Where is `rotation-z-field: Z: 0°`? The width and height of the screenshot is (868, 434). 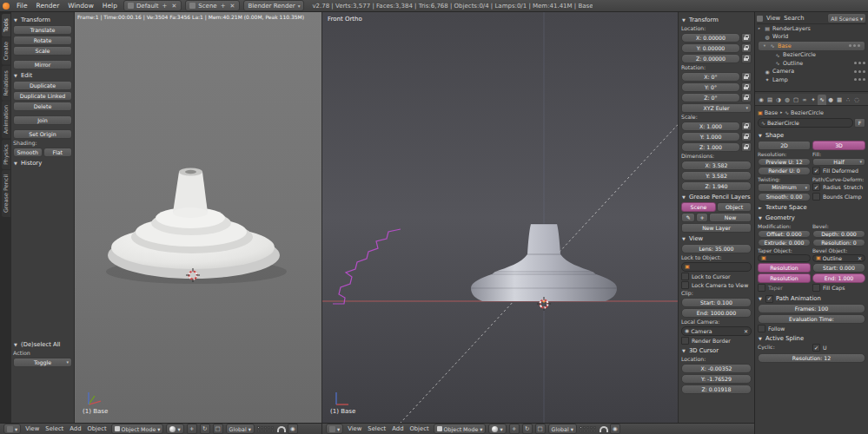 rotation-z-field: Z: 0° is located at coordinates (711, 97).